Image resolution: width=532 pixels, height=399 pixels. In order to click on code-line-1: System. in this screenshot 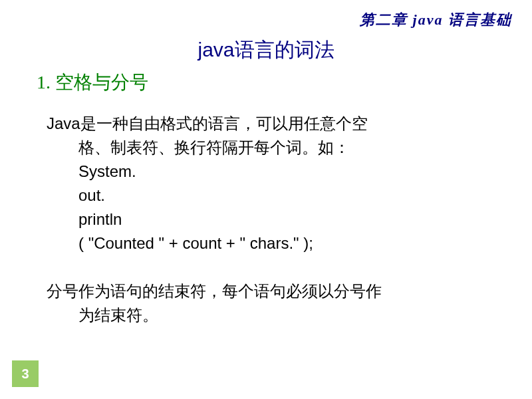, I will do `click(273, 172)`.